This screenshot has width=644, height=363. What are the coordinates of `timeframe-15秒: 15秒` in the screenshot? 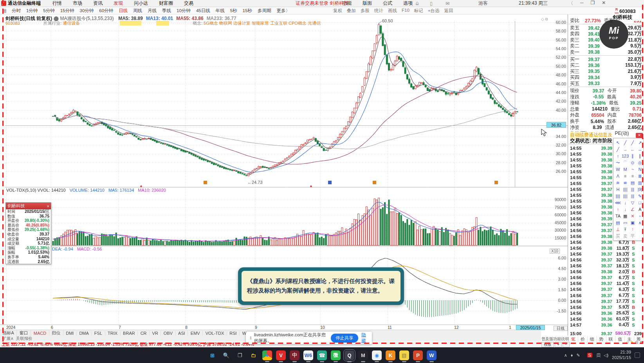 It's located at (247, 11).